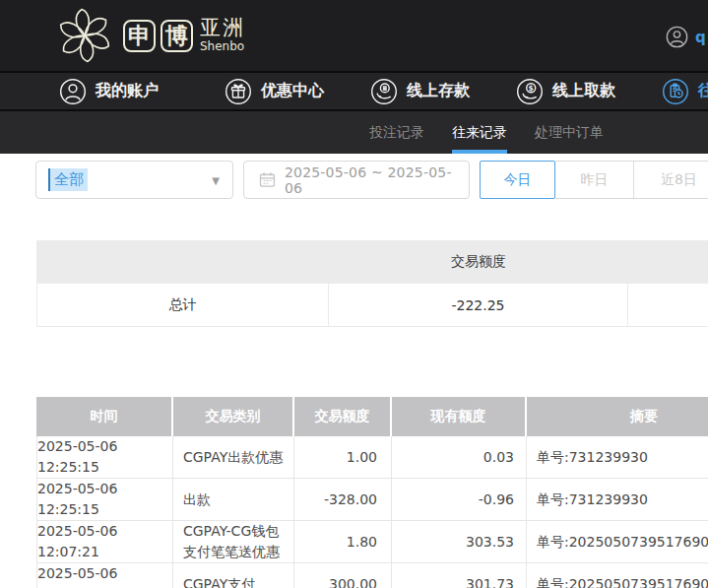 The height and width of the screenshot is (588, 708). I want to click on cell-balance: -0.96, so click(459, 500).